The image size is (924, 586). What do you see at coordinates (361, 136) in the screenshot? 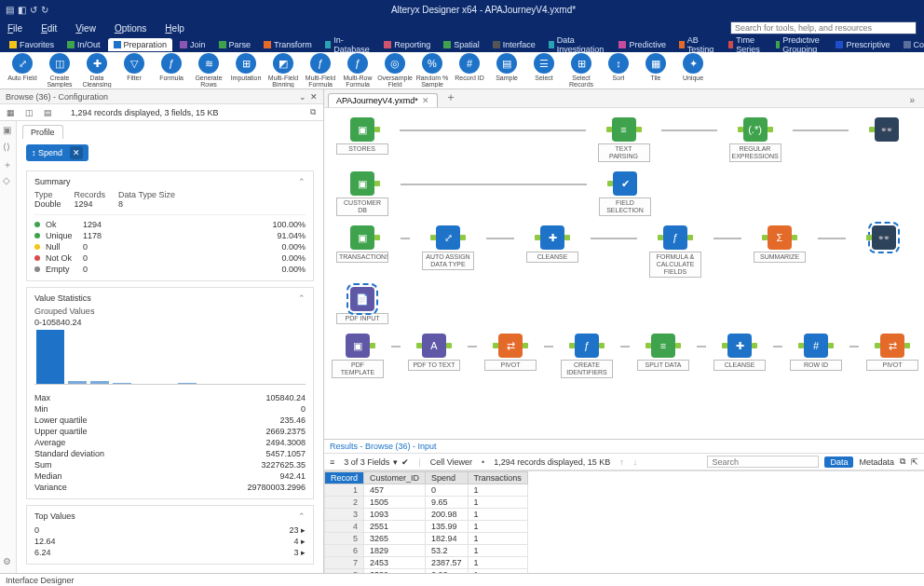
I see `workflow-node: ▣STORES` at bounding box center [361, 136].